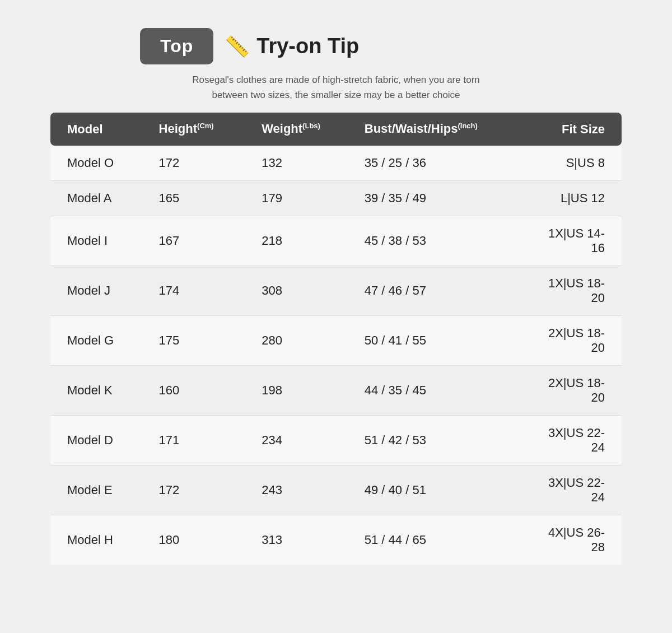  I want to click on cell-weight: 179, so click(307, 198).